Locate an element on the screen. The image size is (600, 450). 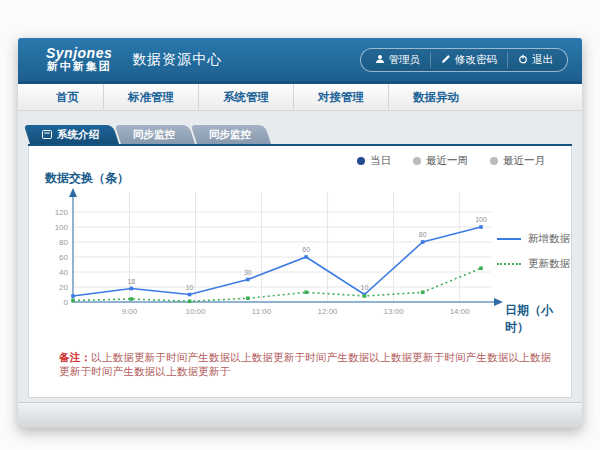
radio-label: 最近一周 is located at coordinates (447, 161).